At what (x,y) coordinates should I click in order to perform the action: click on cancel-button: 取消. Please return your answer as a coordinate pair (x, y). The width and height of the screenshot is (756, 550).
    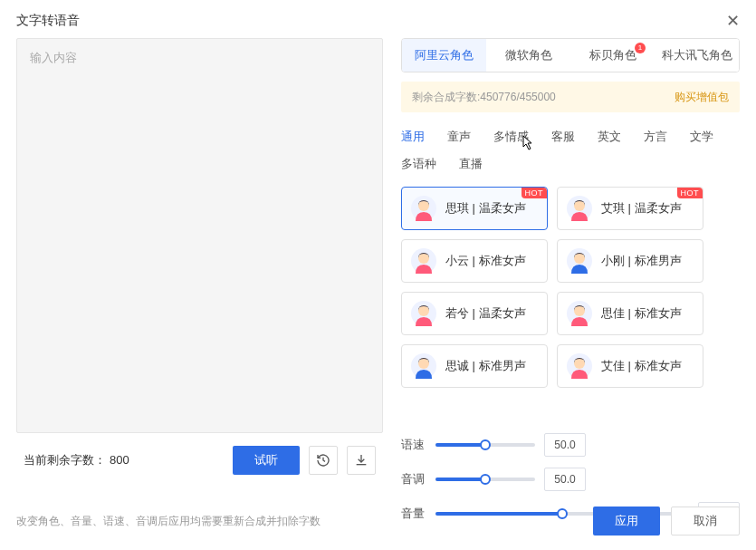
    Looking at the image, I should click on (705, 521).